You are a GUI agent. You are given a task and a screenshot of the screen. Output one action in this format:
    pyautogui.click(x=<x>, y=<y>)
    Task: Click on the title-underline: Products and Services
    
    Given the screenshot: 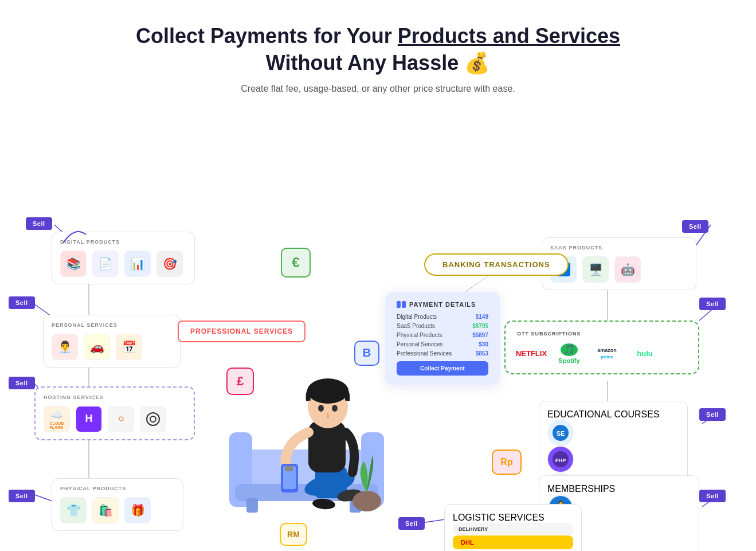 What is the action you would take?
    pyautogui.click(x=509, y=36)
    